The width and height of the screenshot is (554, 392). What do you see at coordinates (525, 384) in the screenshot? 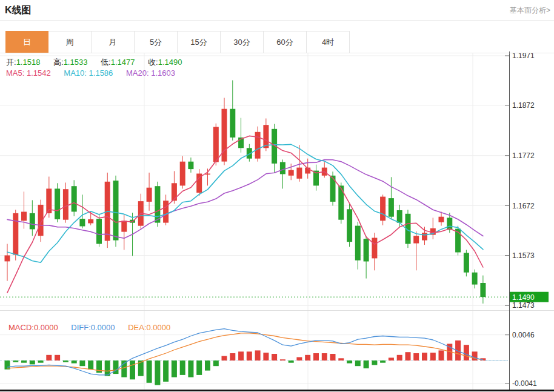
I see `svg-text: -0.0041` at bounding box center [525, 384].